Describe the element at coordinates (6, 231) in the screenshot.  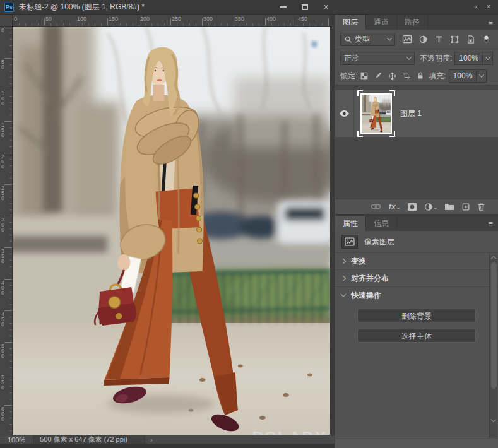
I see `ruler-left: 050100150200250300350400450500550600` at that location.